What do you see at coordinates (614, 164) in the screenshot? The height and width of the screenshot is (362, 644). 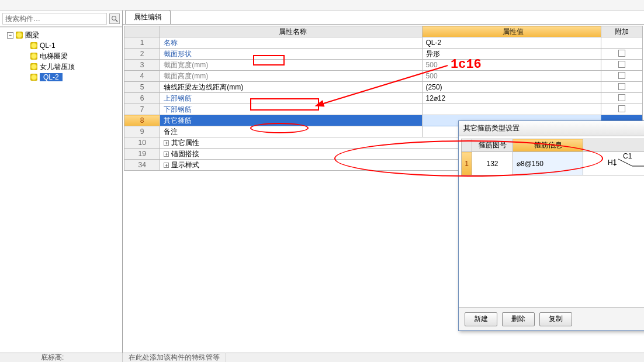 I see `stirrup-shape-cell: H1 C1 L C2 H2` at bounding box center [614, 164].